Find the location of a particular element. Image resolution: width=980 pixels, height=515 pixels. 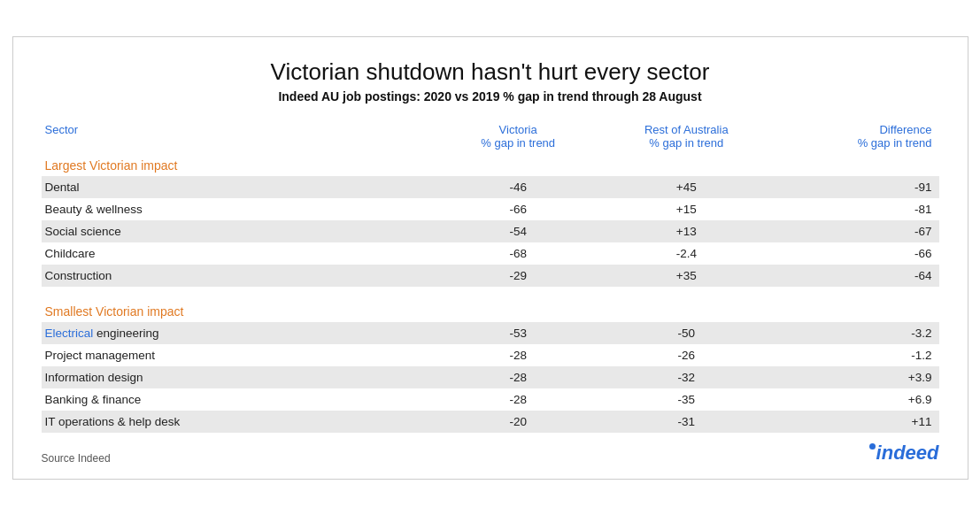

victoria-header: Victoria % gap in trend is located at coordinates (518, 135).